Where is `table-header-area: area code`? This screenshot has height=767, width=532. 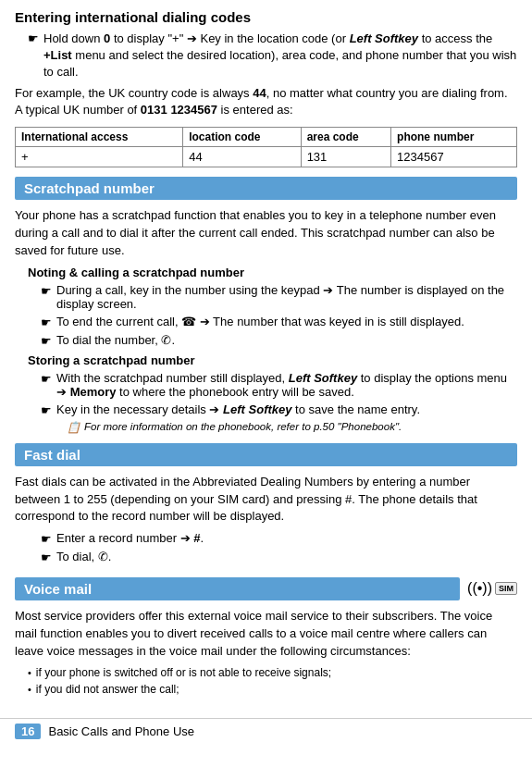 table-header-area: area code is located at coordinates (346, 137).